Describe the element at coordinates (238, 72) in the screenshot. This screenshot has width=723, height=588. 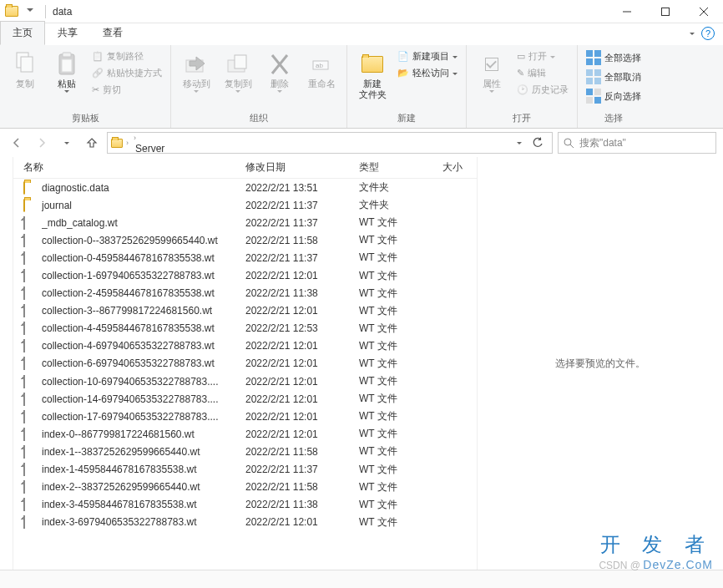
I see `copy-to-button: 复制到` at that location.